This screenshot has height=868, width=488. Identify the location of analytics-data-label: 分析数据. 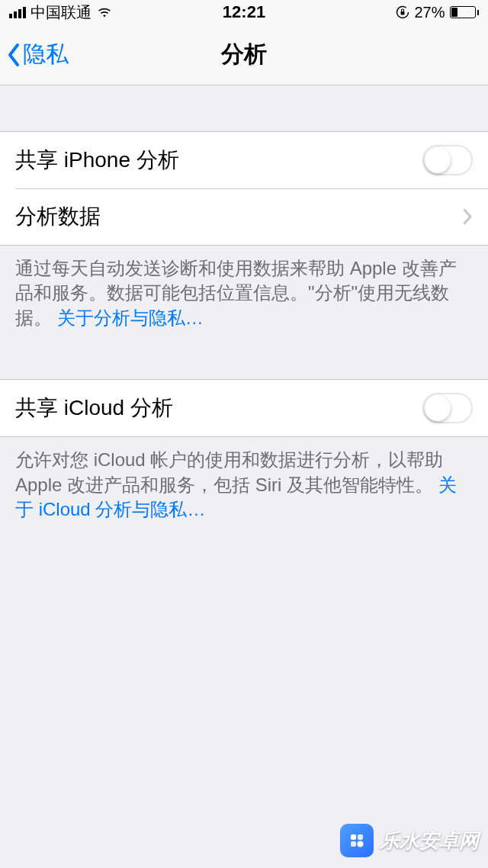
(239, 217).